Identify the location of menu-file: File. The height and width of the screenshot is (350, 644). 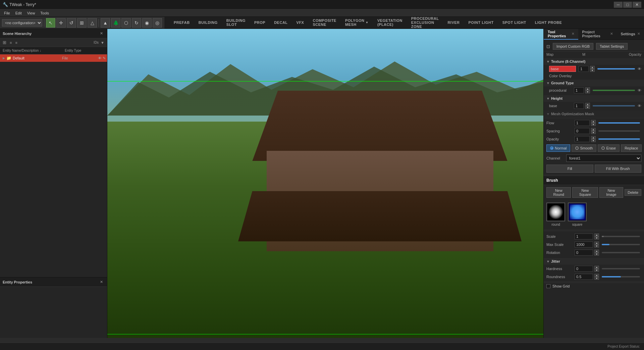
(7, 13).